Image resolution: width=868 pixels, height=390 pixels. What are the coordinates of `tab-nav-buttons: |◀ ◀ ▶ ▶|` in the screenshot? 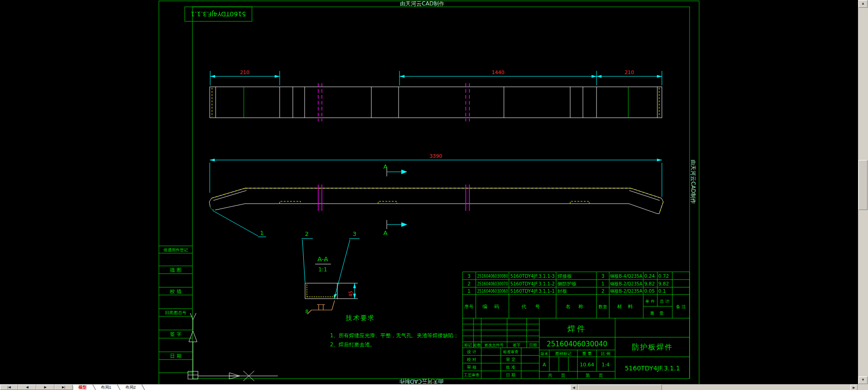 It's located at (37, 387).